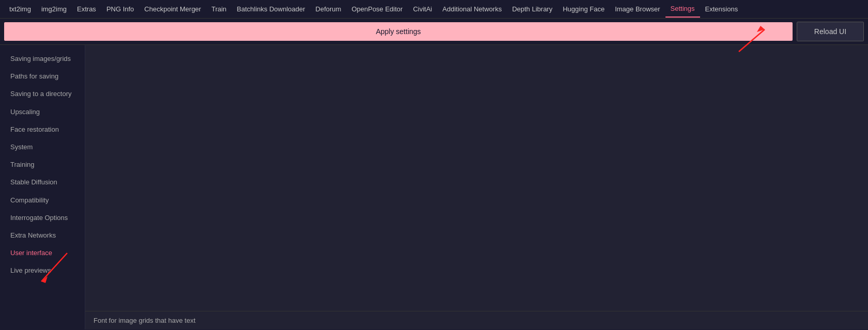 This screenshot has height=330, width=868. Describe the element at coordinates (219, 9) in the screenshot. I see `nav-item-train: Train` at that location.